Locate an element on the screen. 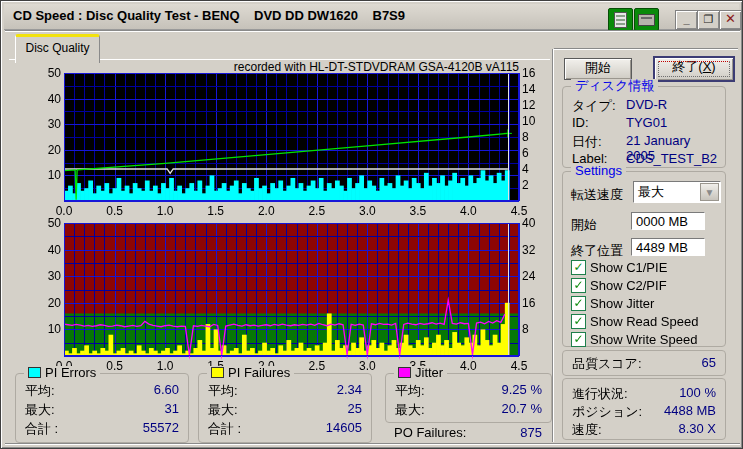  checkbox-show-jitter-label: Show Jitter is located at coordinates (622, 304).